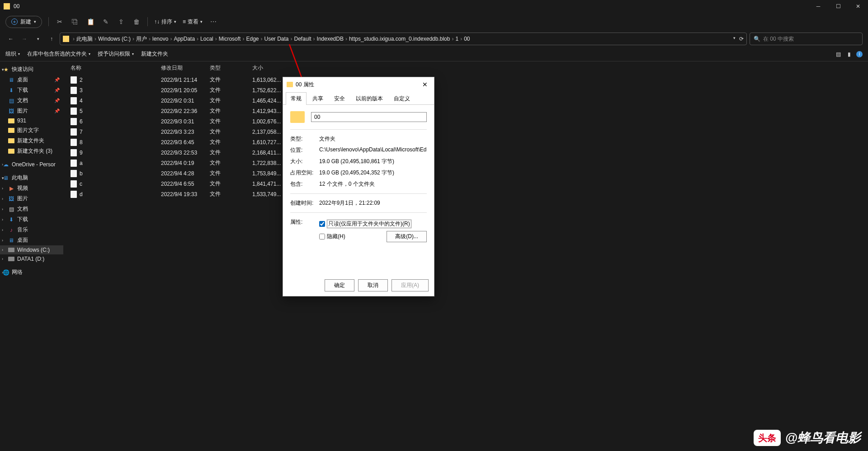 The image size is (868, 451). What do you see at coordinates (32, 70) in the screenshot?
I see `sidebar-item-quickaccess: ▾ ★ 快速访问` at bounding box center [32, 70].